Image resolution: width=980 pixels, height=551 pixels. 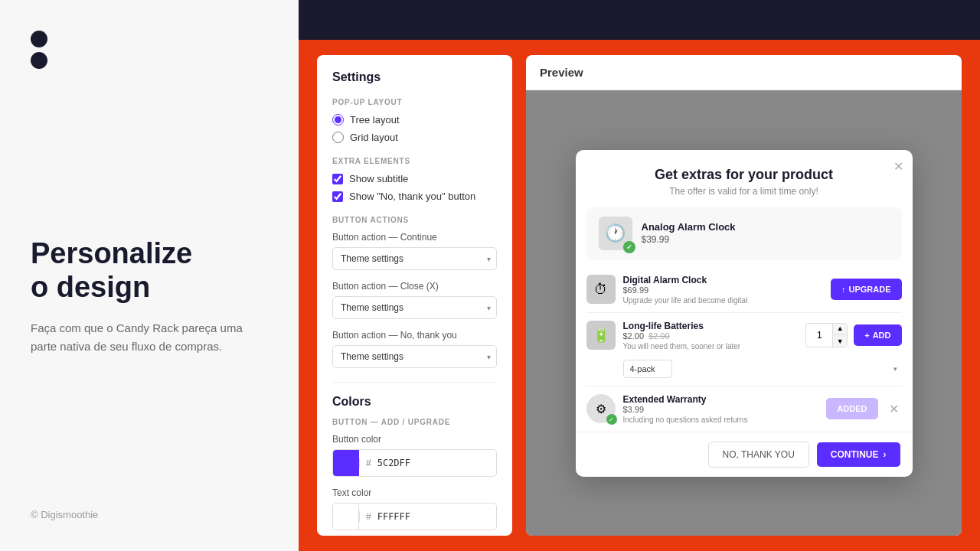 What do you see at coordinates (415, 383) in the screenshot?
I see `divider` at bounding box center [415, 383].